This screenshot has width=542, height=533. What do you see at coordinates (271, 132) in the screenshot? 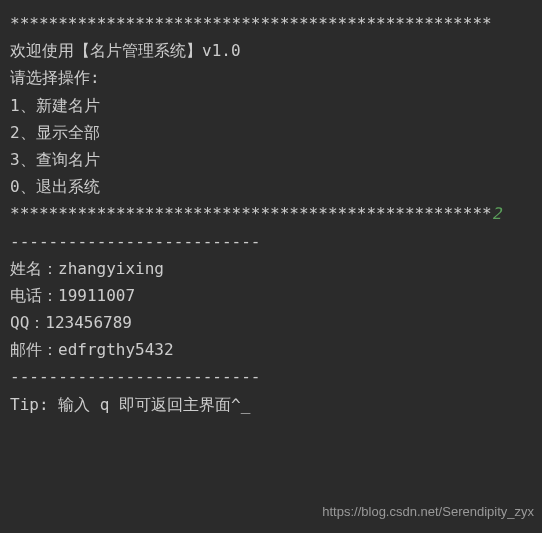
I see `menu-item-show-all: 2、显示全部` at bounding box center [271, 132].